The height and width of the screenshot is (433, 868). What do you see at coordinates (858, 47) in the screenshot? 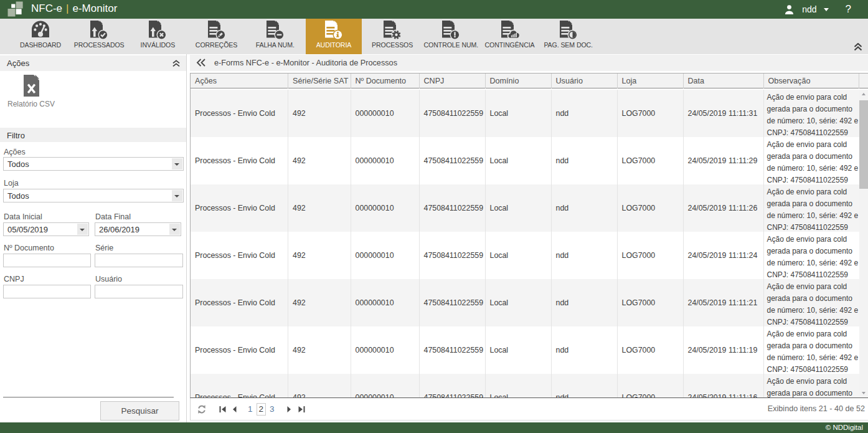
I see `toolbar-collapse-icon` at bounding box center [858, 47].